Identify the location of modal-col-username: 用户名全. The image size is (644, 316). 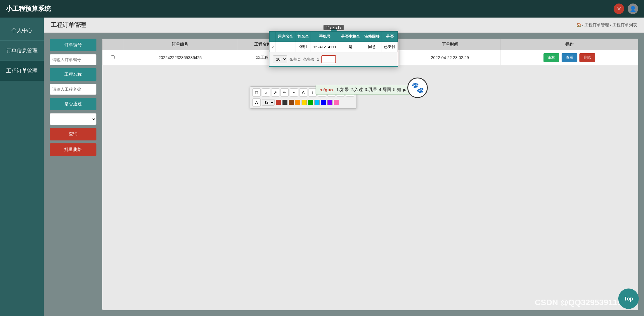
(285, 37).